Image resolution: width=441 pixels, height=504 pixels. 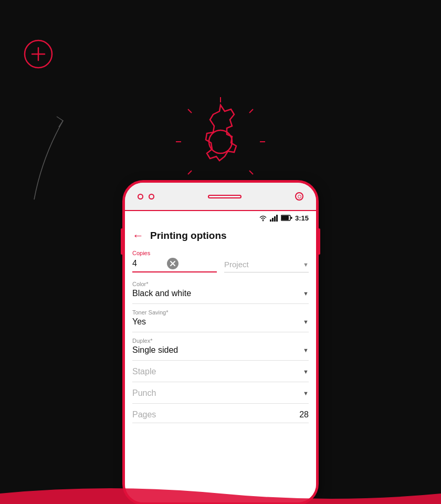 What do you see at coordinates (220, 318) in the screenshot?
I see `toner-saving-field: Toner Saving* Yes ▼` at bounding box center [220, 318].